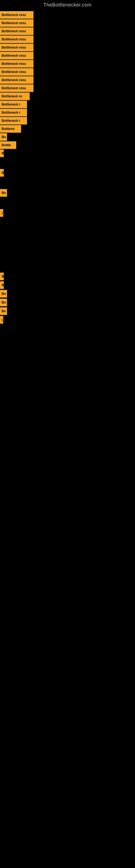 The height and width of the screenshot is (868, 135). Describe the element at coordinates (68, 129) in the screenshot. I see `bar-row: Bottlene` at that location.